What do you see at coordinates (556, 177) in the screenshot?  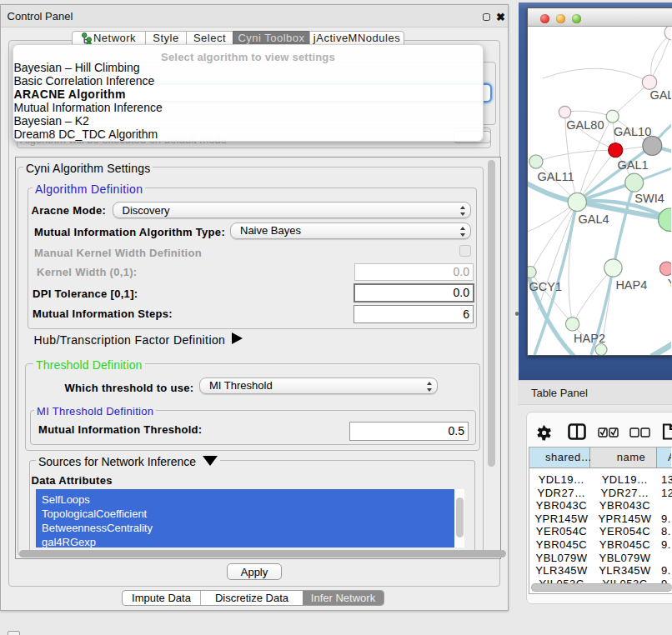 I see `svg-text: GAL11` at bounding box center [556, 177].